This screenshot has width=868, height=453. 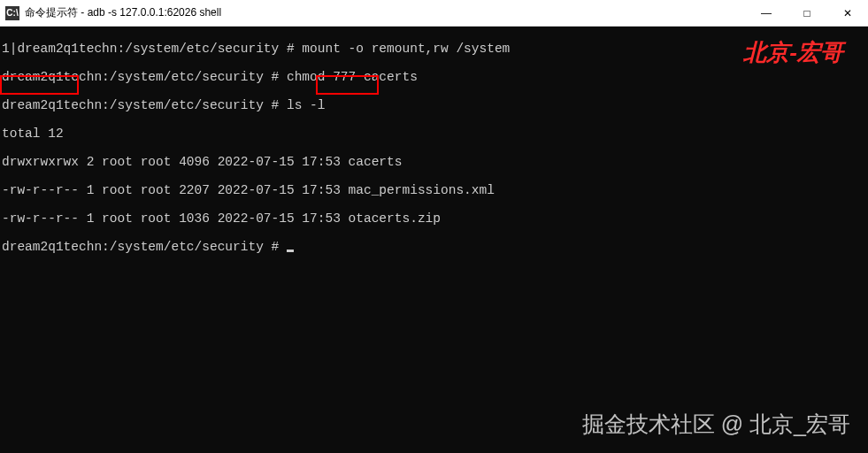 I want to click on terminal-line: dream2q1techn:/system/etc/security #, so click(x=434, y=247).